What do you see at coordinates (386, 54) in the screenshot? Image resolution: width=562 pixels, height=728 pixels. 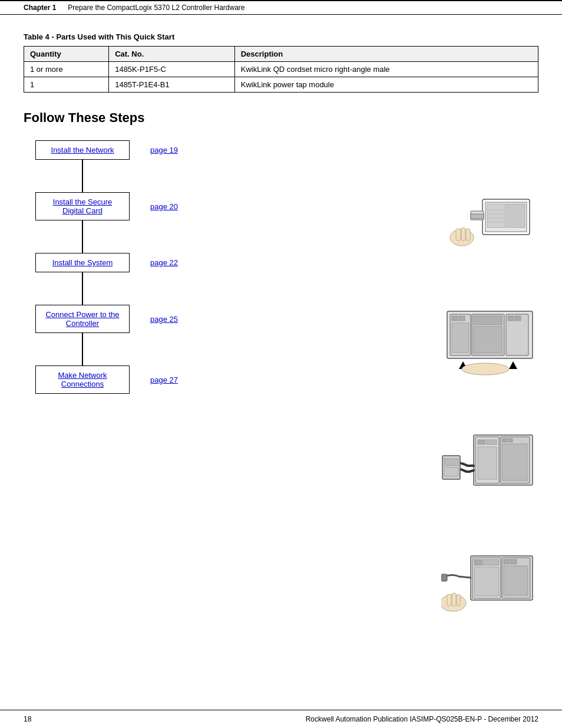 I see `col-description: Description` at bounding box center [386, 54].